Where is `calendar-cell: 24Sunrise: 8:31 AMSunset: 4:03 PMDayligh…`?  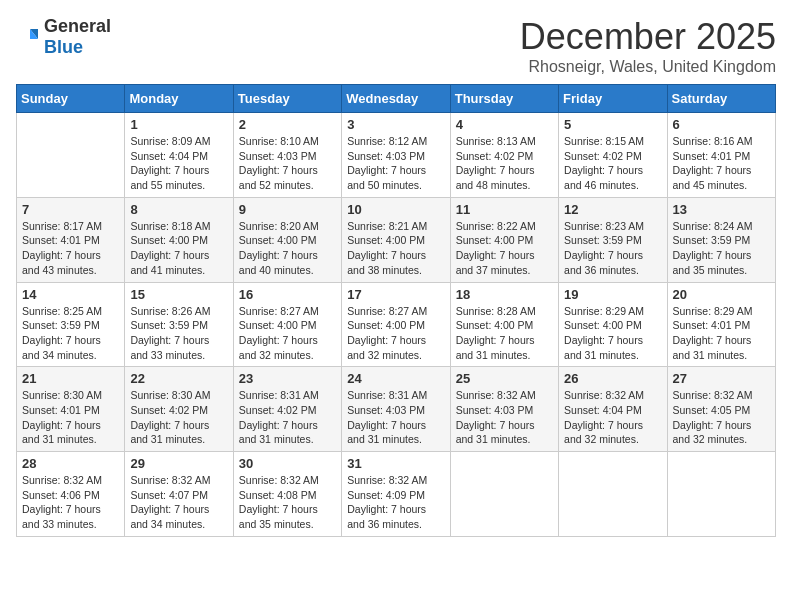 calendar-cell: 24Sunrise: 8:31 AMSunset: 4:03 PMDayligh… is located at coordinates (396, 410).